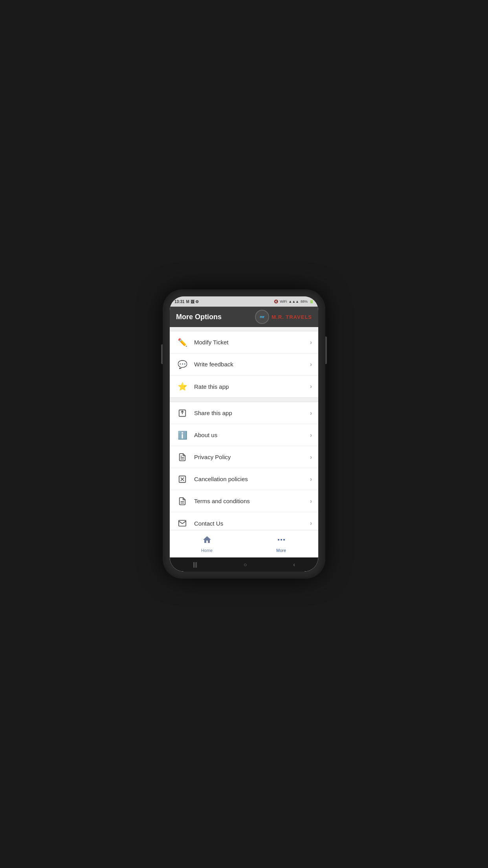 This screenshot has width=488, height=868. What do you see at coordinates (262, 317) in the screenshot?
I see `logo-circle-icon: mr` at bounding box center [262, 317].